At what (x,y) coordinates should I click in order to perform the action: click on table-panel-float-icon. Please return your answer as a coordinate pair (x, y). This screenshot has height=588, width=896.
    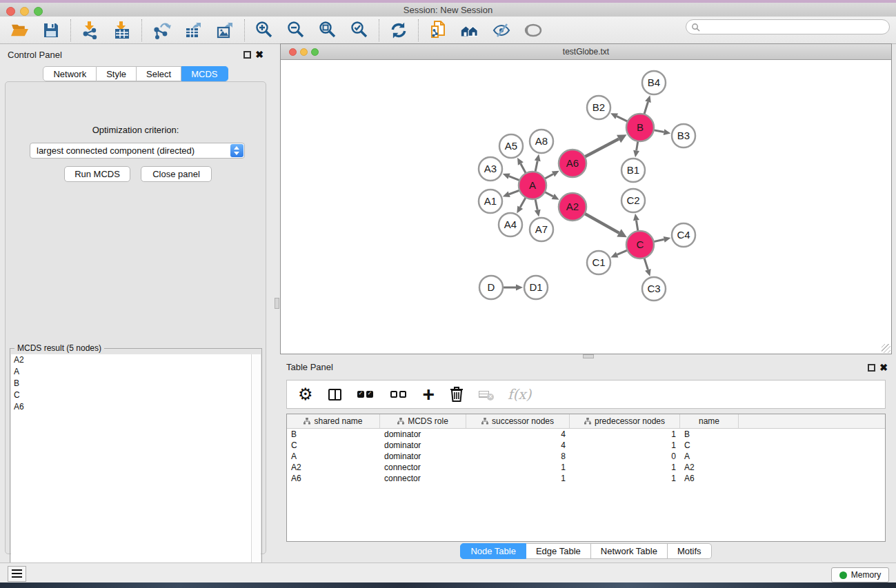
    Looking at the image, I should click on (872, 368).